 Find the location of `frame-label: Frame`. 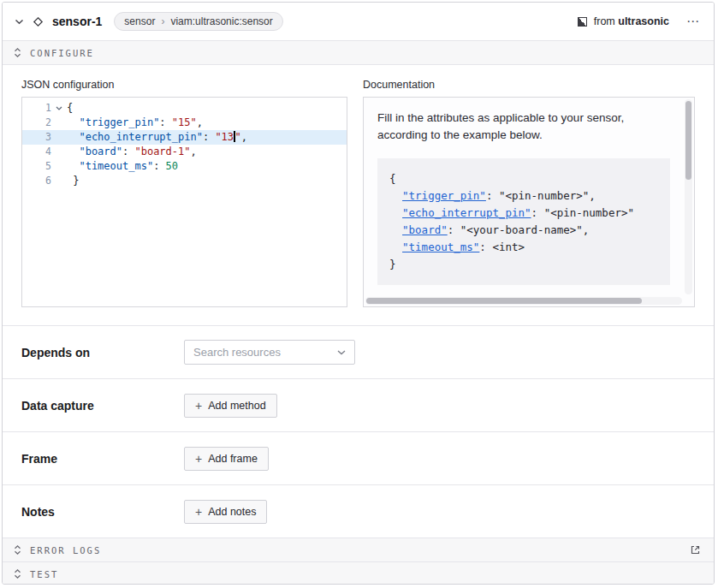

frame-label: Frame is located at coordinates (103, 459).